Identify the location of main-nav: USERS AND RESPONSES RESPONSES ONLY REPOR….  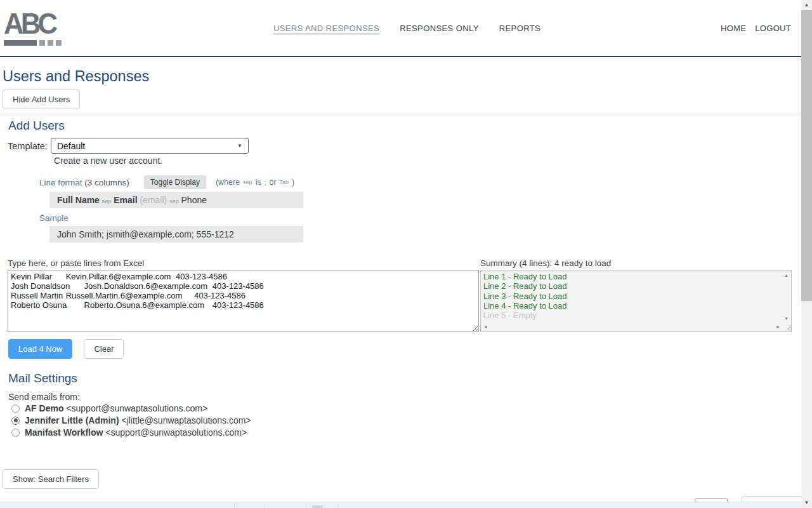
(407, 28).